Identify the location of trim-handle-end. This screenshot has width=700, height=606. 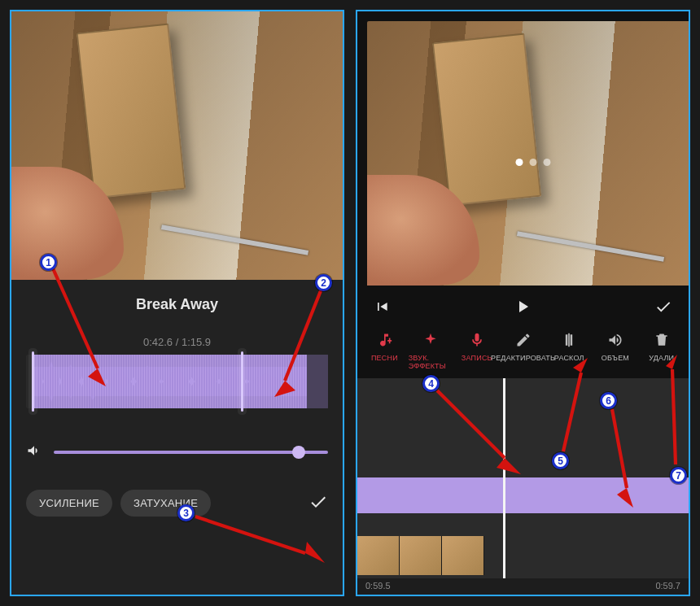
(243, 381).